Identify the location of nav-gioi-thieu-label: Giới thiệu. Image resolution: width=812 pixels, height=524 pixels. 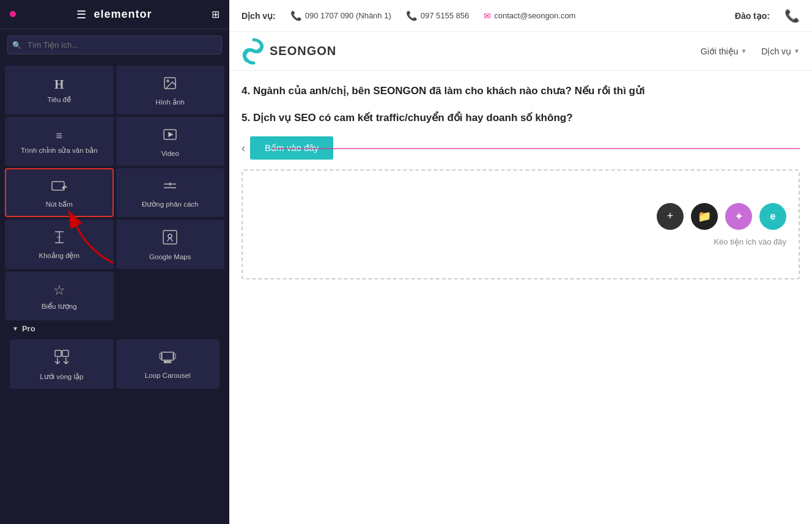
(720, 51).